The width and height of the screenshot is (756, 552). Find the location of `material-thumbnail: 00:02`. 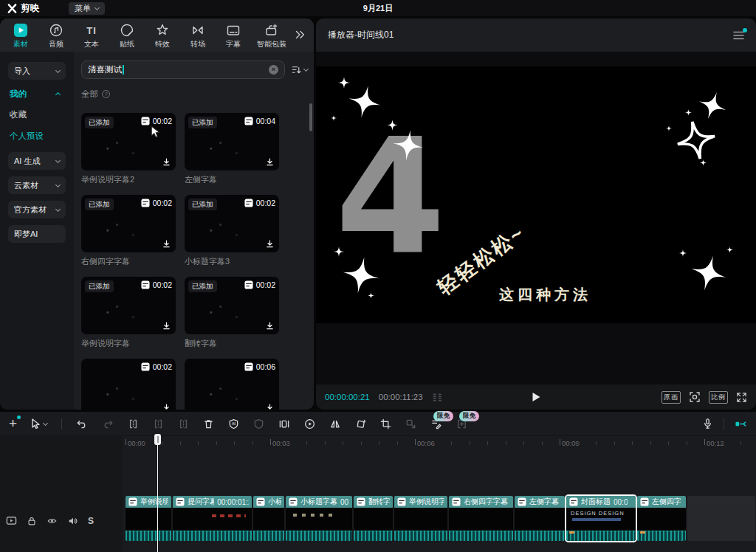

material-thumbnail: 00:02 is located at coordinates (128, 384).